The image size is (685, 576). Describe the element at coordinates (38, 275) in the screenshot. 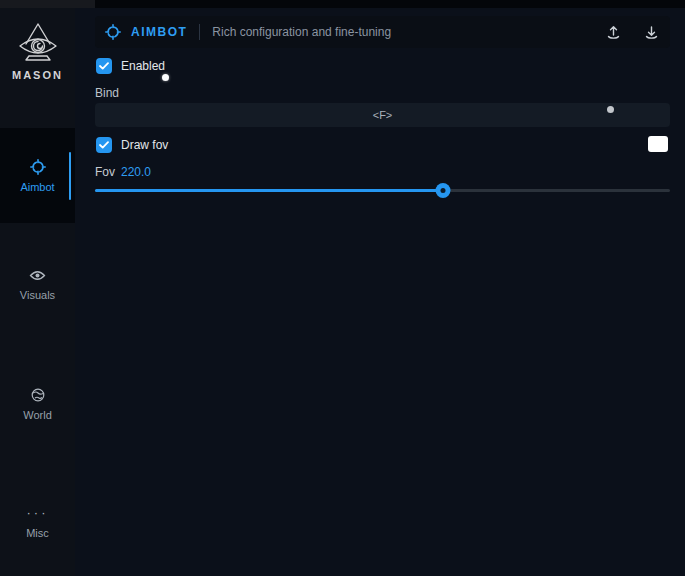

I see `eye-icon` at that location.